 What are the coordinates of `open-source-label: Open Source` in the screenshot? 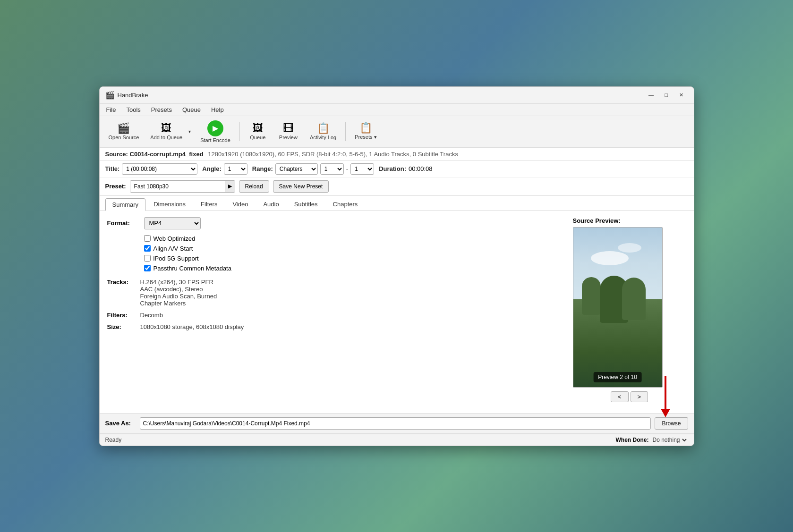 It's located at (124, 137).